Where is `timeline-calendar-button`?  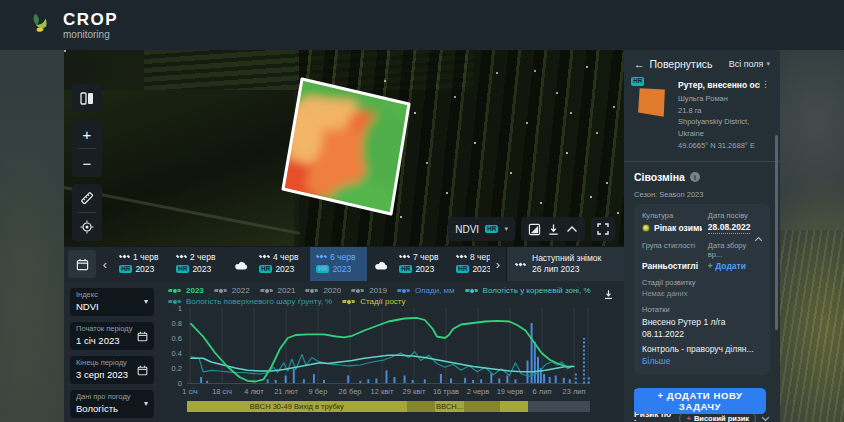 timeline-calendar-button is located at coordinates (82, 264).